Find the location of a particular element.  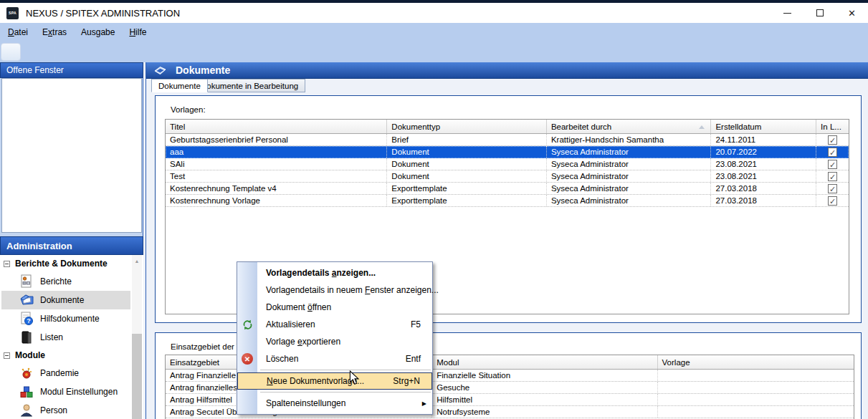

shortcut-f5: F5 is located at coordinates (416, 324).